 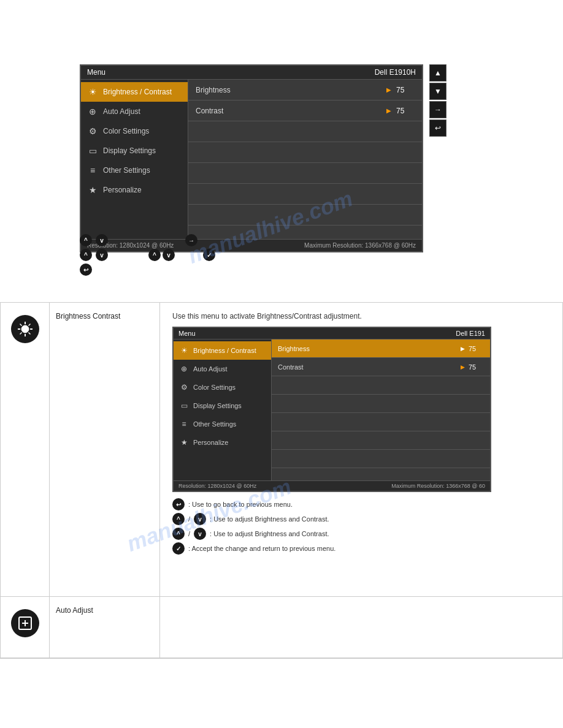 What do you see at coordinates (395, 72) in the screenshot?
I see `top-osd-header-right: Dell E1910H` at bounding box center [395, 72].